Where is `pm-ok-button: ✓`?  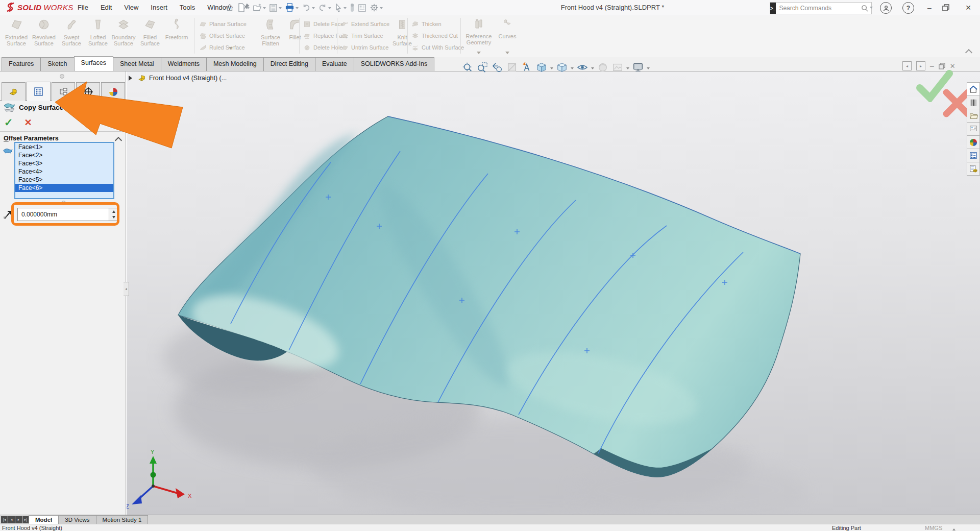
pm-ok-button: ✓ is located at coordinates (9, 123).